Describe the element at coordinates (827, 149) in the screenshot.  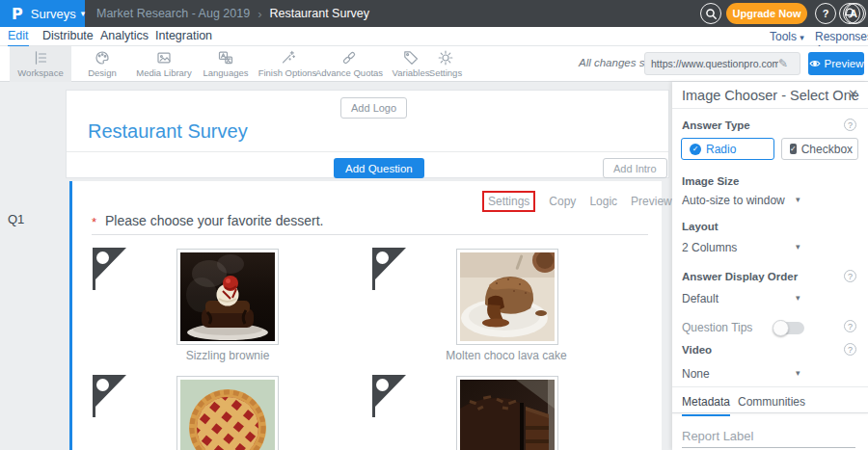
I see `checkbox-label: Checkbox` at that location.